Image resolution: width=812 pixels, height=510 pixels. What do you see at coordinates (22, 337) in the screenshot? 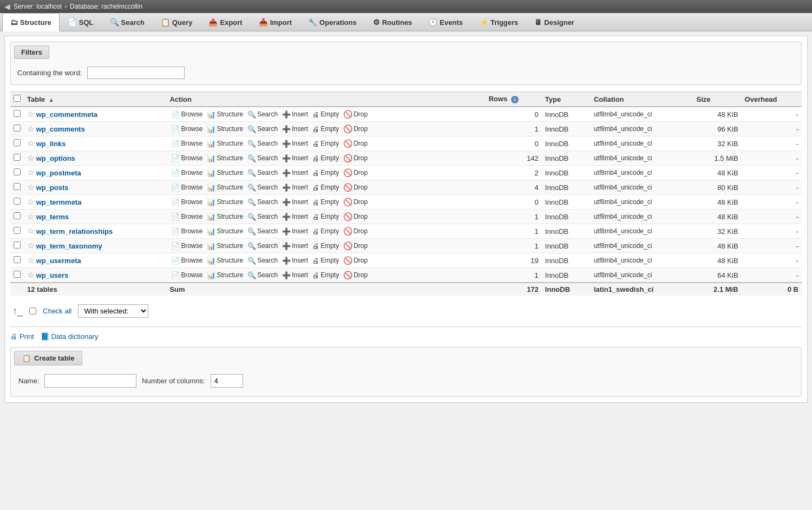
I see `print-link: 🖨 Print` at bounding box center [22, 337].